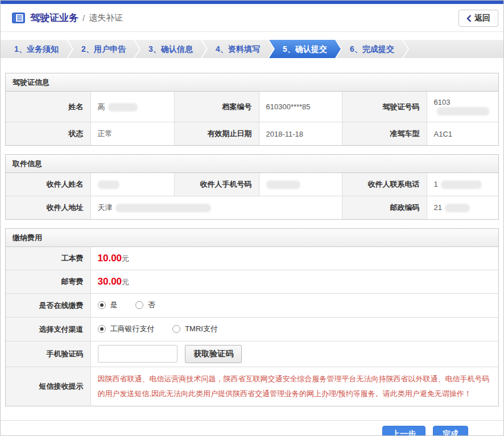 This screenshot has height=436, width=504. Describe the element at coordinates (132, 184) in the screenshot. I see `value-recipient-name` at that location.